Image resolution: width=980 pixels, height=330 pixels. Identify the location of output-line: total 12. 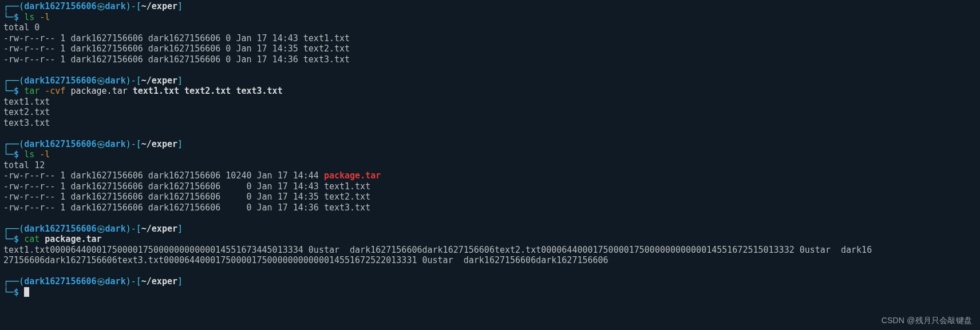
(490, 166).